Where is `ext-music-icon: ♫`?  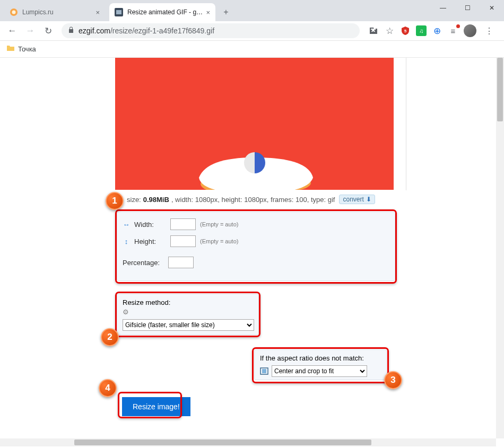 ext-music-icon: ♫ is located at coordinates (421, 31).